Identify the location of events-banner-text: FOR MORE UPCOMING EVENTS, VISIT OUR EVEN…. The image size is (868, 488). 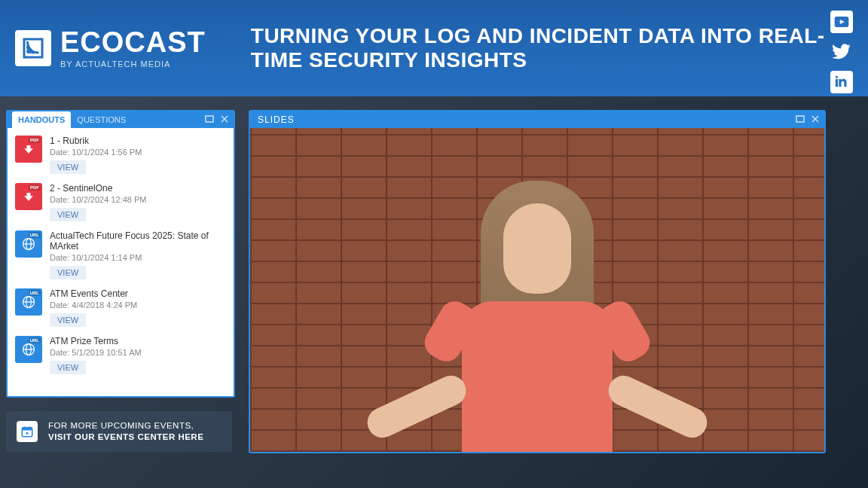
(126, 432).